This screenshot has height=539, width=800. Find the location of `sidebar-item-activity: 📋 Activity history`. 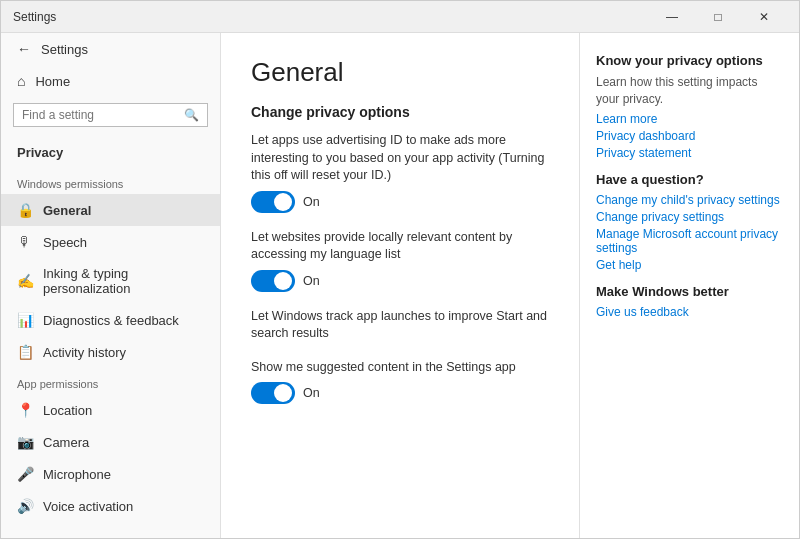

sidebar-item-activity: 📋 Activity history is located at coordinates (110, 352).